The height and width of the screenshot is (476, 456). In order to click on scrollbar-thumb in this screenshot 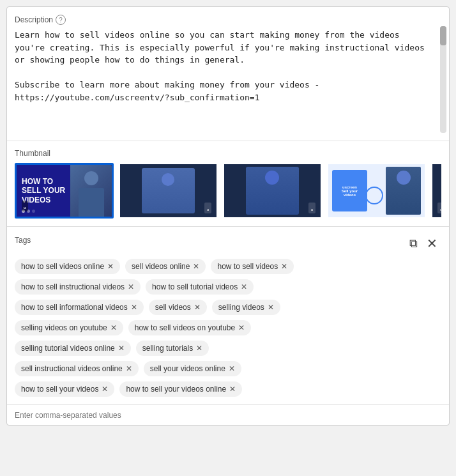, I will do `click(443, 36)`.